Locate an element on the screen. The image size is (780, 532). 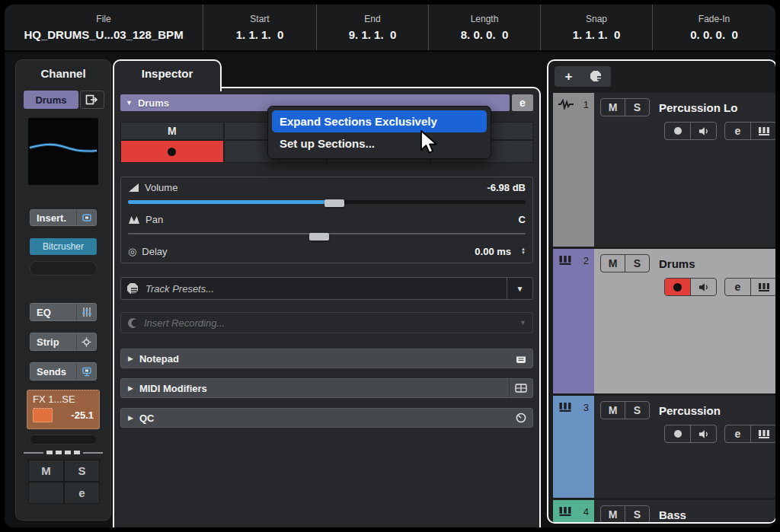
delay-value: 0.00 ms is located at coordinates (493, 251).